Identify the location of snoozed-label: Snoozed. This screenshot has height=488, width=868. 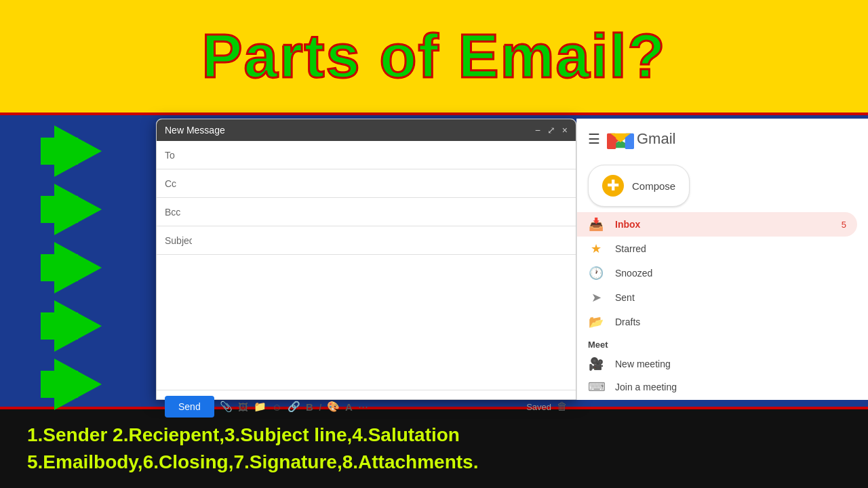
(731, 273).